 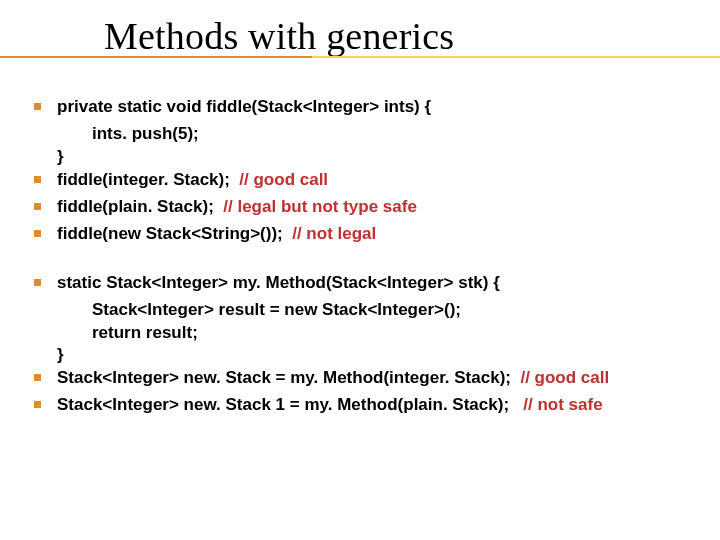 What do you see at coordinates (364, 284) in the screenshot?
I see `list-item: static Stack<Integer> my. Method(Stack<I…` at bounding box center [364, 284].